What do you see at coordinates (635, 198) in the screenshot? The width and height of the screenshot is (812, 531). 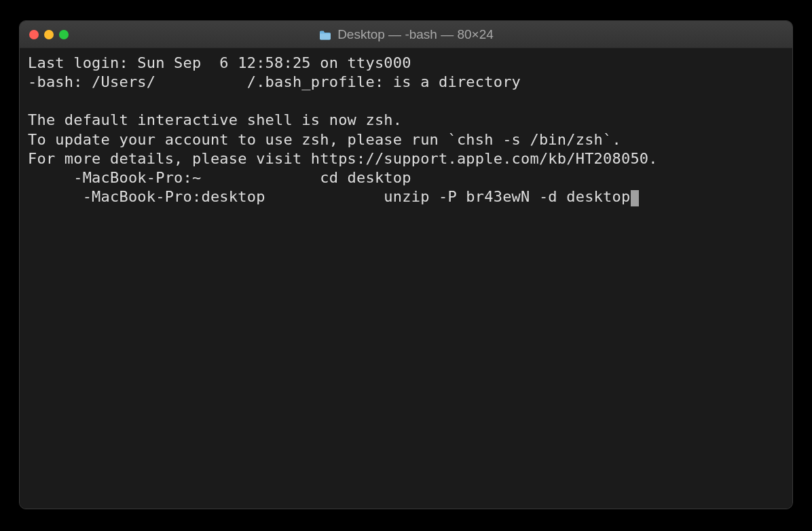 I see `cursor` at bounding box center [635, 198].